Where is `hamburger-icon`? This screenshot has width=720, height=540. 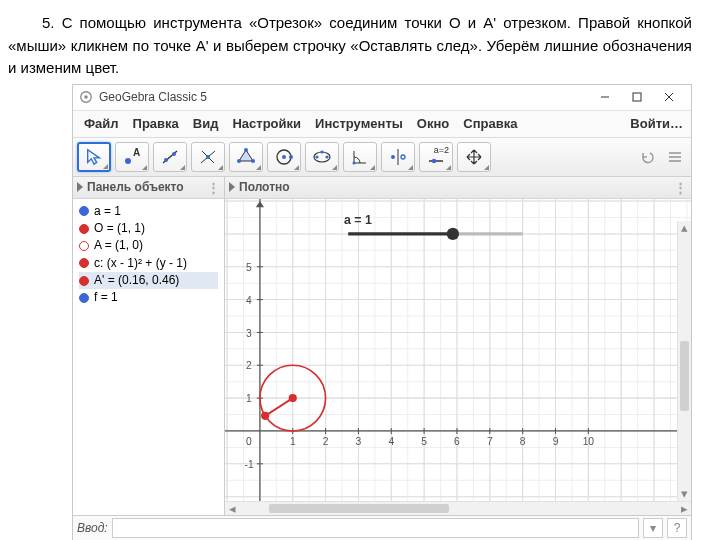 hamburger-icon is located at coordinates (675, 157).